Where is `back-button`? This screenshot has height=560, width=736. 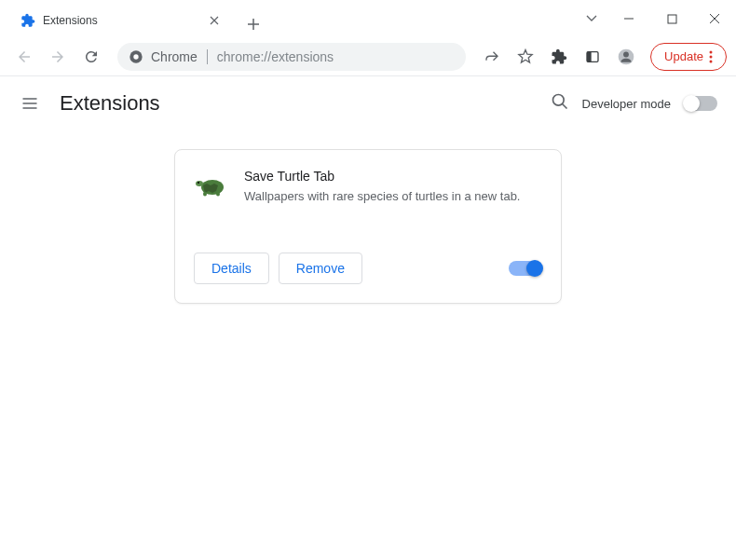 back-button is located at coordinates (24, 57).